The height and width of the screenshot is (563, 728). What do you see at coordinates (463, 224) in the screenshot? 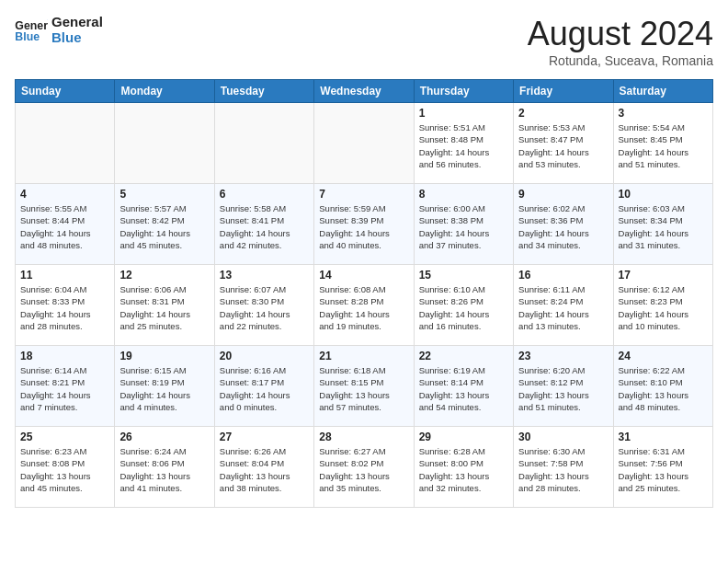
I see `table-row: 8Sunrise: 6:00 AMSunset: 8:38 PMDaylight…` at bounding box center [463, 224].